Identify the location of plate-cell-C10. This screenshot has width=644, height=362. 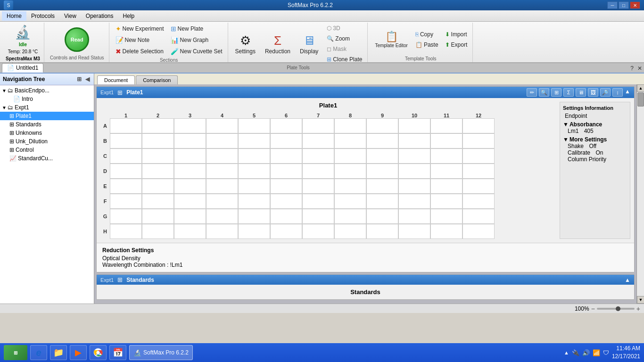
(414, 156).